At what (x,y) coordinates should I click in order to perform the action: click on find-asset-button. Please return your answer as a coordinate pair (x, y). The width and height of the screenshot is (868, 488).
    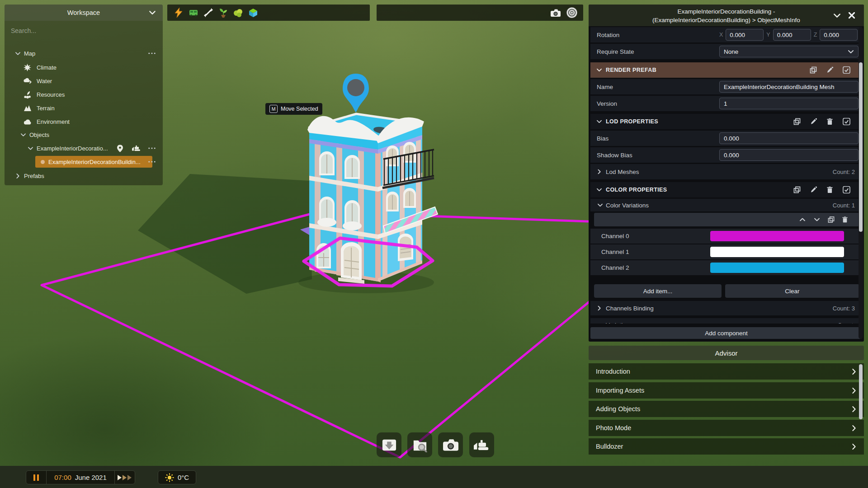
    Looking at the image, I should click on (420, 445).